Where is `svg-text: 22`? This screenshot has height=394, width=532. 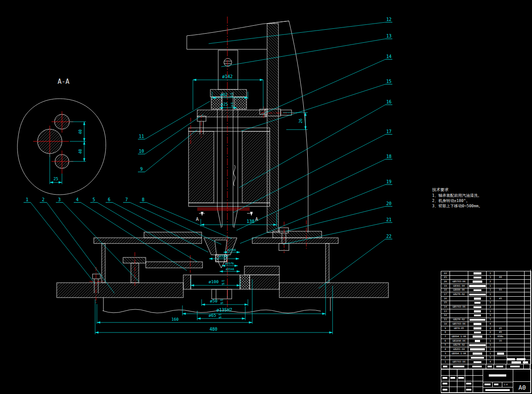
svg-text: 22 is located at coordinates (389, 236).